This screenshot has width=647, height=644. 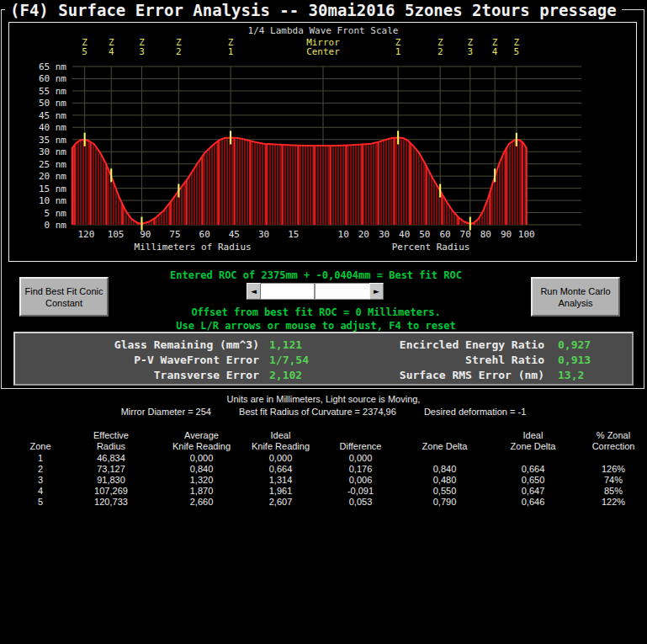 What do you see at coordinates (202, 480) in the screenshot?
I see `zone-table-cell: 1,320` at bounding box center [202, 480].